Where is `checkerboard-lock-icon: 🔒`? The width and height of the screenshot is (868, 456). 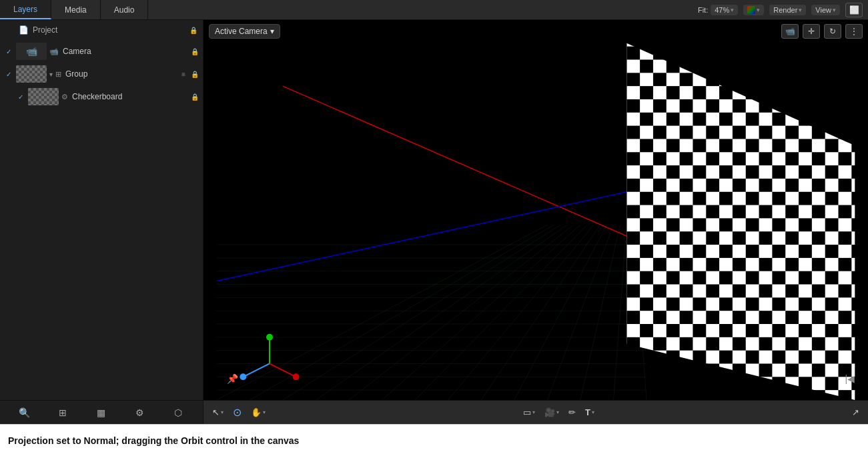
checkerboard-lock-icon: 🔒 is located at coordinates (195, 97).